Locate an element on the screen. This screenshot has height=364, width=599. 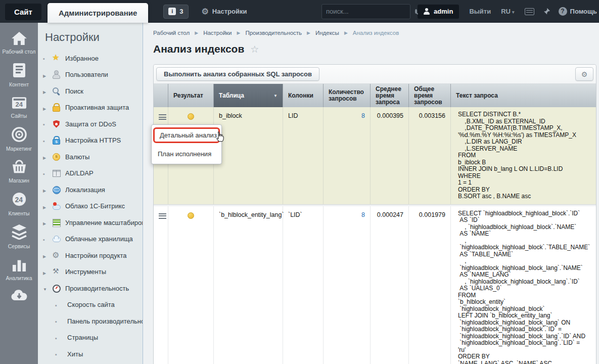
column-header-query-text: Текст запроса is located at coordinates (523, 96).